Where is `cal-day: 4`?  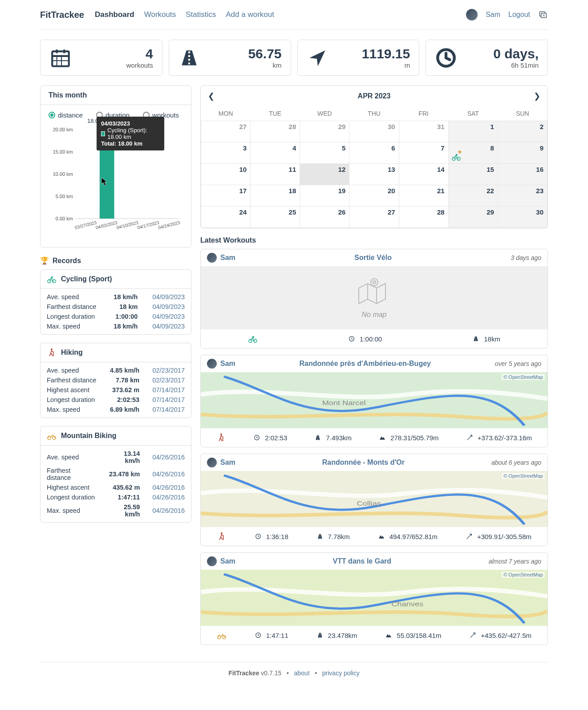 cal-day: 4 is located at coordinates (275, 153).